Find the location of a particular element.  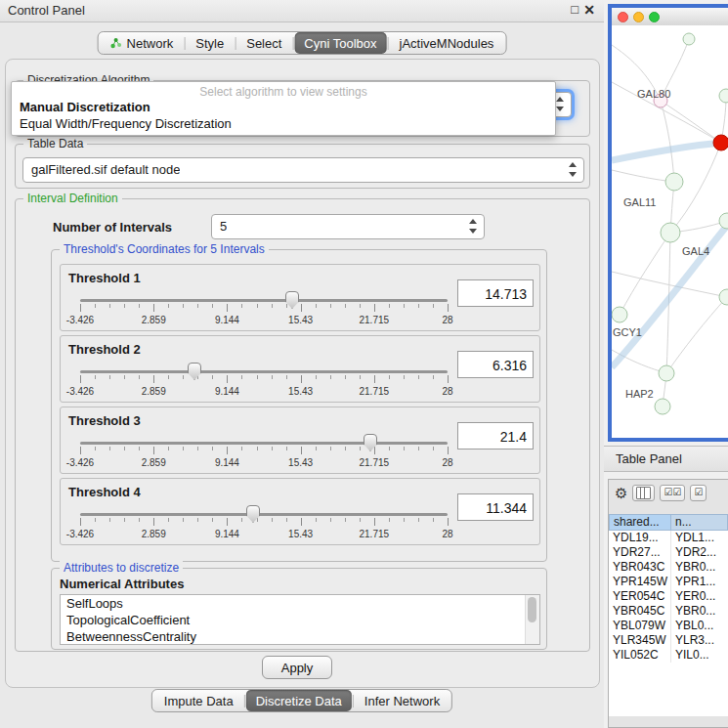

network-edge is located at coordinates (643, 176).